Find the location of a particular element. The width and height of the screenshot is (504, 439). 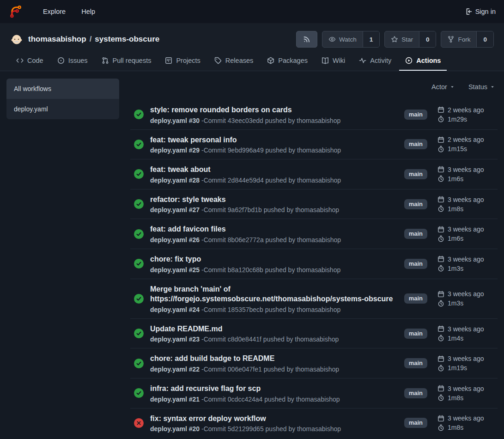

run-title-link: chore: fix typo is located at coordinates (274, 259).